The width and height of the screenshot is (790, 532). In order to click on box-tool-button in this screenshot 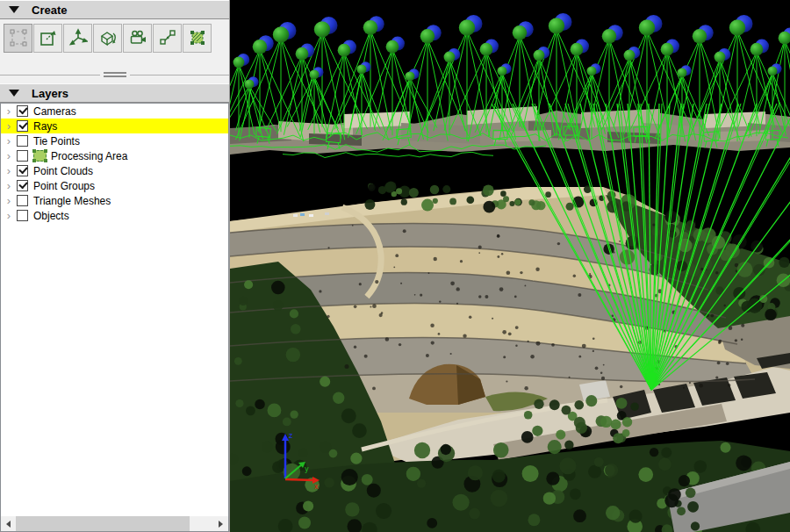, I will do `click(107, 39)`.